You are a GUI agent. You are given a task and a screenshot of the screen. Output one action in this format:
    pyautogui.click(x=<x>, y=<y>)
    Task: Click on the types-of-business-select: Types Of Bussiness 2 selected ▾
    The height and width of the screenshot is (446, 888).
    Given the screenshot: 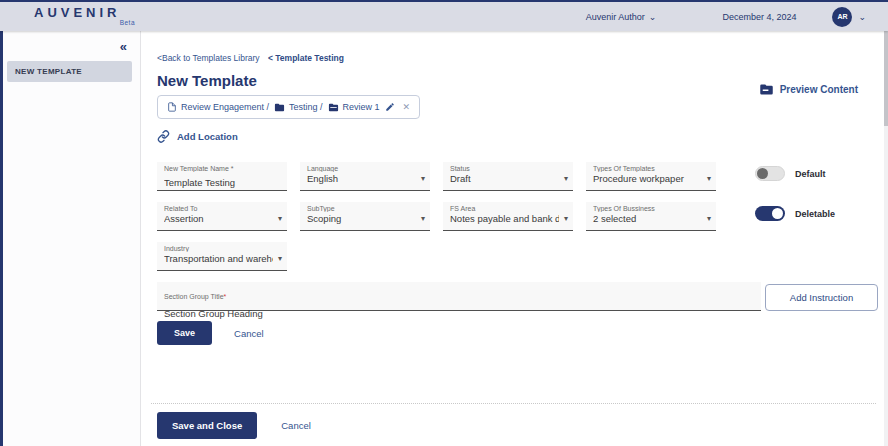 What is the action you would take?
    pyautogui.click(x=651, y=216)
    